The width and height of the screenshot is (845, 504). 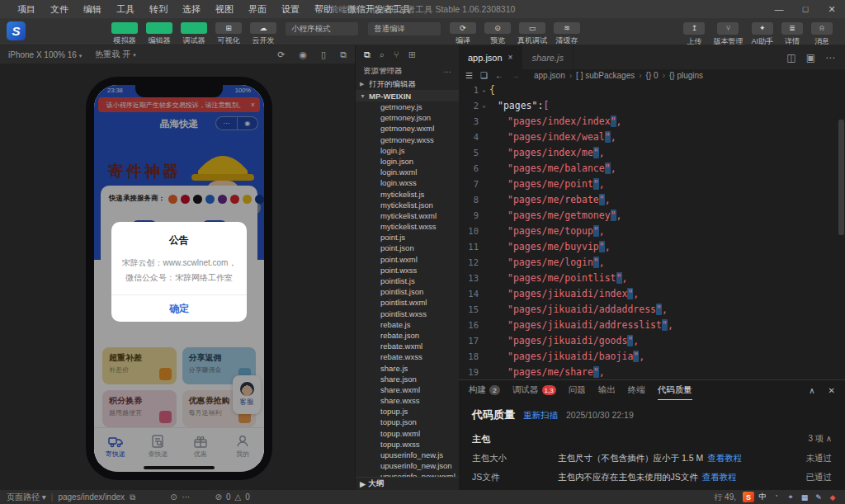 What do you see at coordinates (498, 32) in the screenshot?
I see `toolbar-action-button: ⊙ 预览` at bounding box center [498, 32].